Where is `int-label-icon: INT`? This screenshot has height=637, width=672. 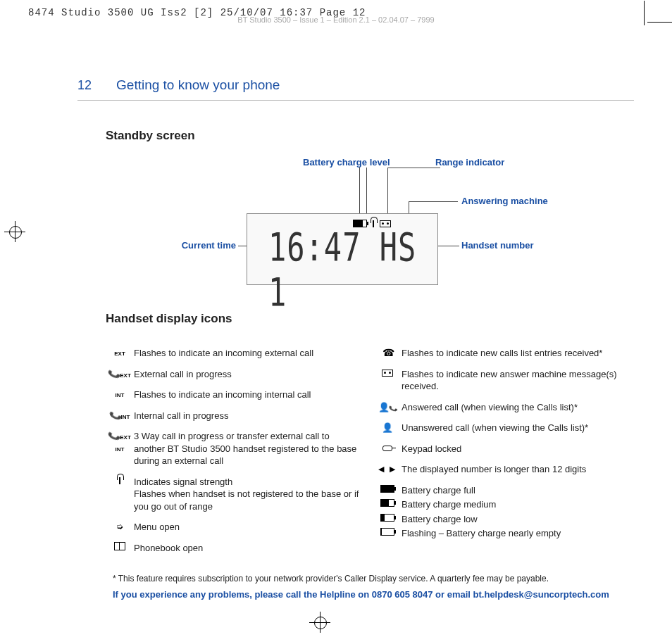 int-label-icon: INT is located at coordinates (120, 396).